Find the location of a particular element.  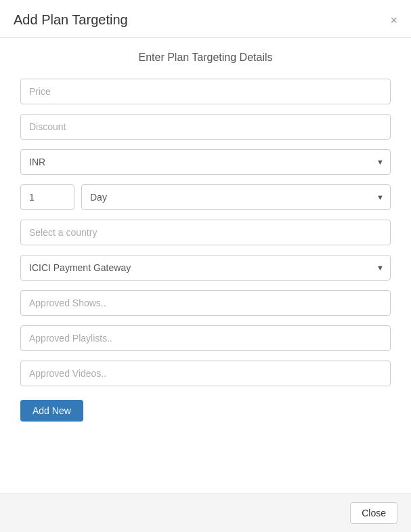

modal-footer: Close is located at coordinates (206, 512).